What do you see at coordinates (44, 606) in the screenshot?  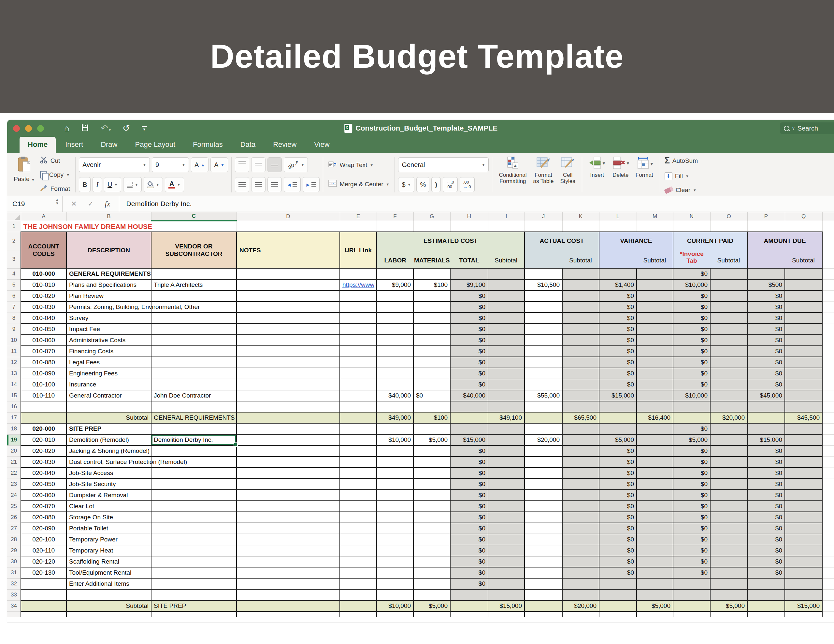 I see `cell-A34` at bounding box center [44, 606].